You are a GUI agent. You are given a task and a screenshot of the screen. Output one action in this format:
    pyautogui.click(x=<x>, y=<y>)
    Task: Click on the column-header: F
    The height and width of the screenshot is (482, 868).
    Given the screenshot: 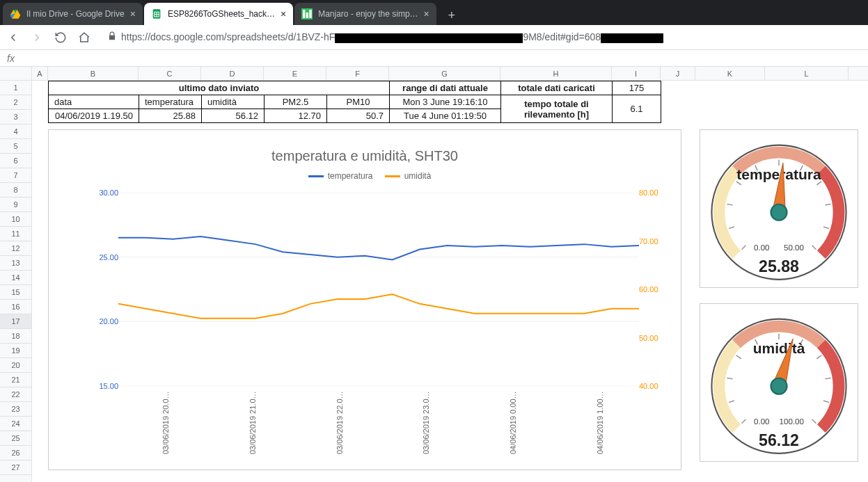 What is the action you would take?
    pyautogui.click(x=358, y=74)
    